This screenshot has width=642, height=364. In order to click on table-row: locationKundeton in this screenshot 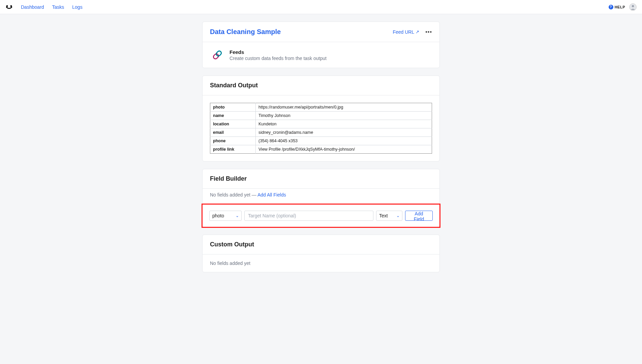, I will do `click(321, 124)`.